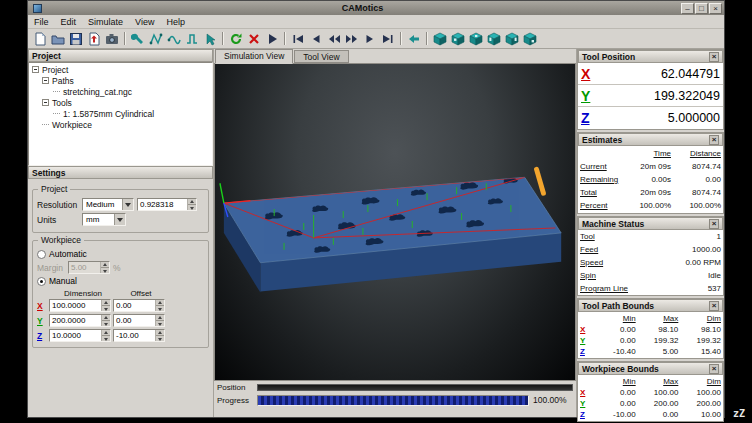  What do you see at coordinates (700, 330) in the screenshot?
I see `cell-value: 98.10` at bounding box center [700, 330].